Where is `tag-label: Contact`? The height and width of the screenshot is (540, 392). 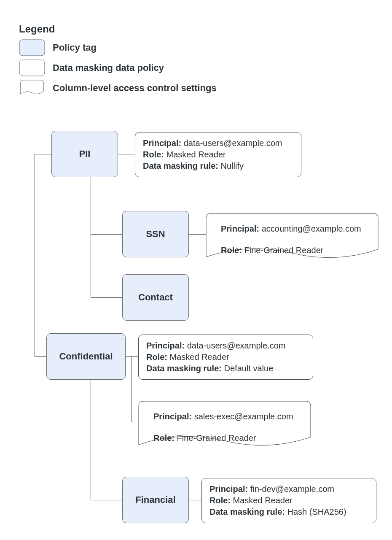 tag-label: Contact is located at coordinates (156, 297).